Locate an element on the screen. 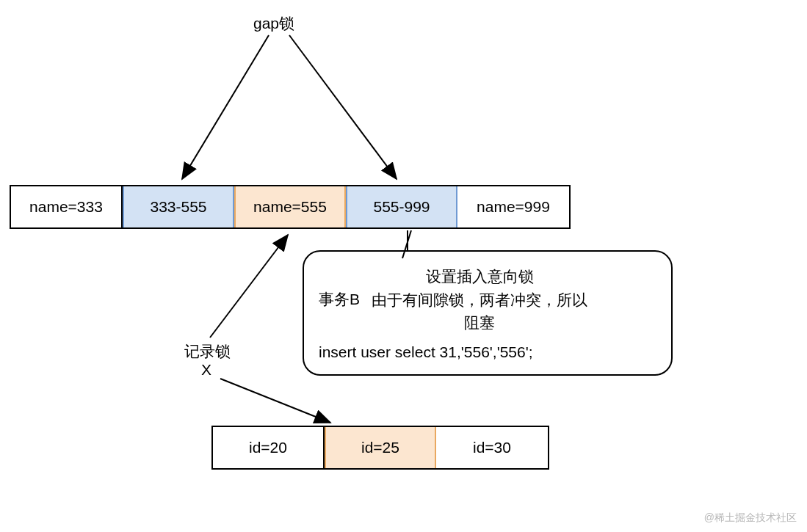 This screenshot has height=532, width=807. cell-name-333: name=333 is located at coordinates (67, 207).